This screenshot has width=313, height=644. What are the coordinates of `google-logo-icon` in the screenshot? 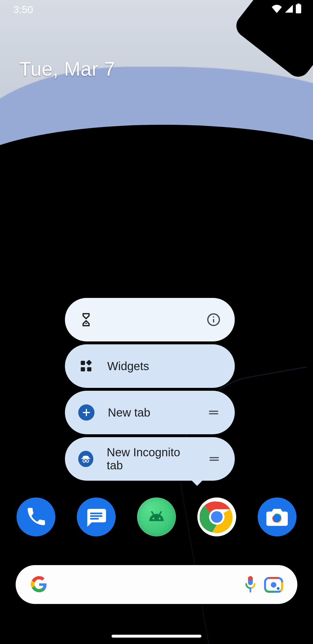 It's located at (39, 585).